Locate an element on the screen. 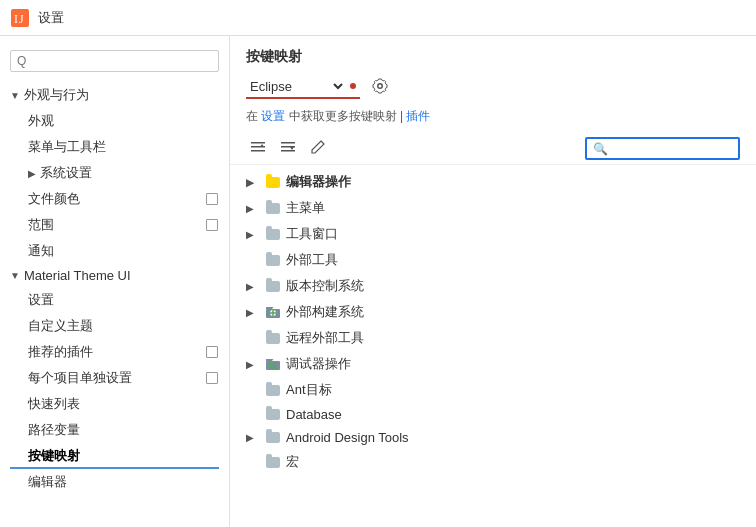 The image size is (756, 527). sidebar-item-keymap: 按键映射 is located at coordinates (114, 456).